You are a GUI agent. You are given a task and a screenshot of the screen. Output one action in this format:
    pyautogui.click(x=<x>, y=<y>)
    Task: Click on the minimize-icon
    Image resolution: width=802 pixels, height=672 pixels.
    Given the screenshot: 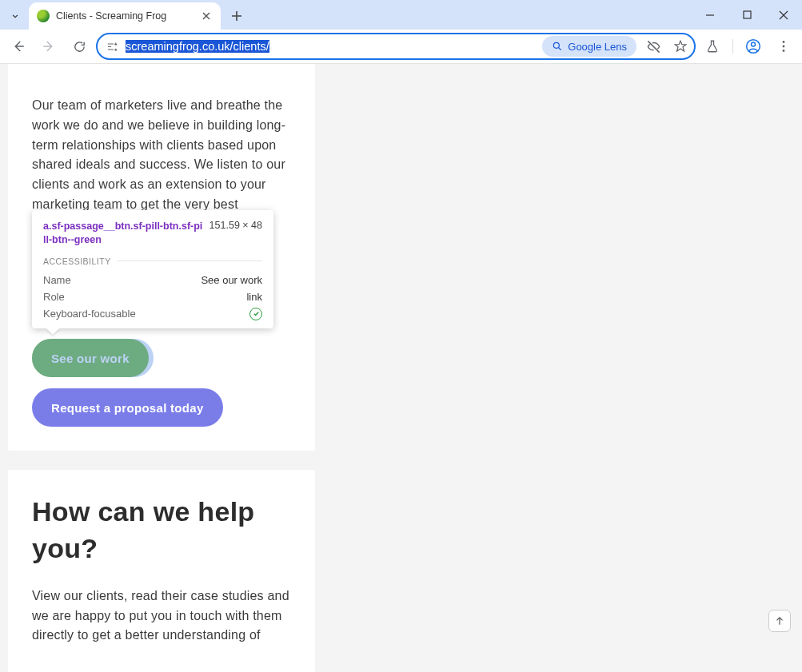 What is the action you would take?
    pyautogui.click(x=710, y=15)
    